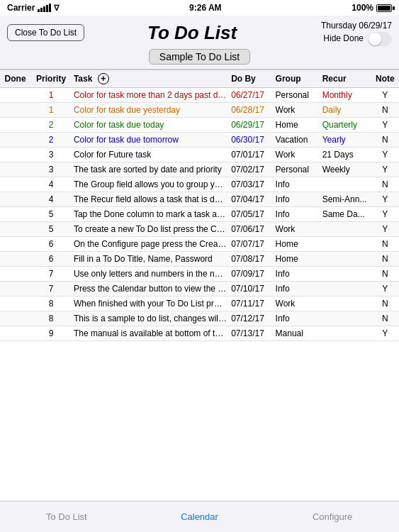  What do you see at coordinates (200, 318) in the screenshot?
I see `table-row: 8 This is a sample to do list, changes w…` at bounding box center [200, 318].